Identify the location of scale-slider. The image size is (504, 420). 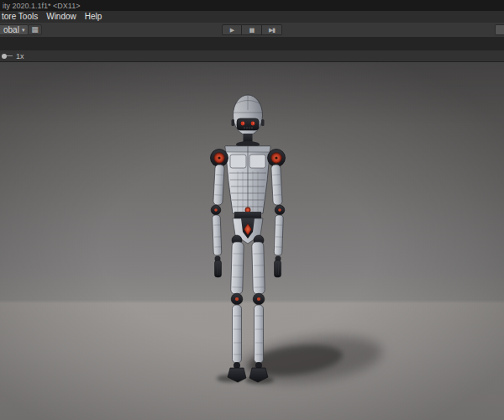
(8, 55).